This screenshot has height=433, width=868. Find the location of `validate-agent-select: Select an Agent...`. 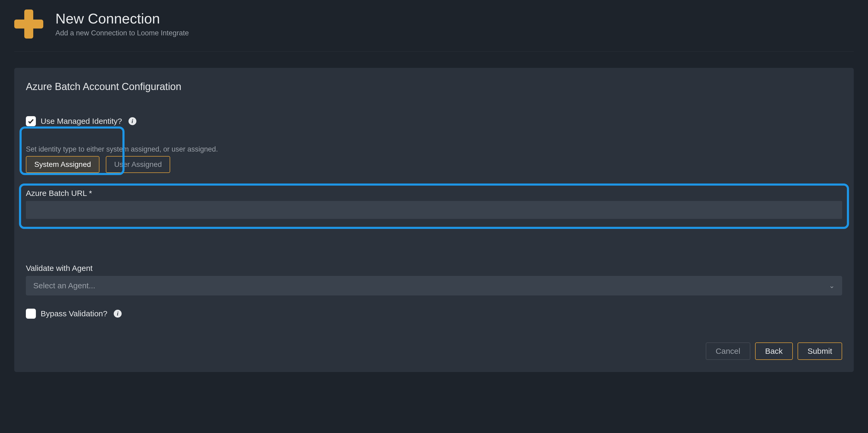

validate-agent-select: Select an Agent... is located at coordinates (434, 286).